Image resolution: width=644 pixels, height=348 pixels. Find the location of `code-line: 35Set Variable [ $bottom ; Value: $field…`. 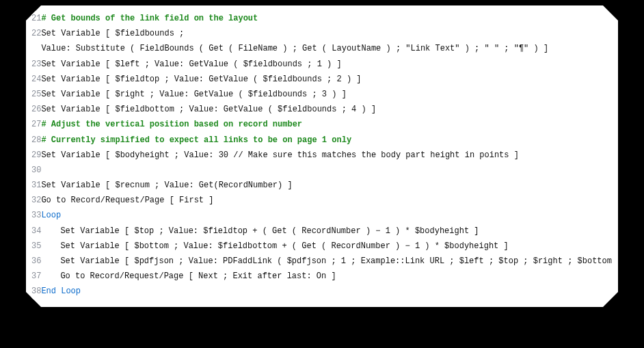

code-line: 35Set Variable [ $bottom ; Value: $field… is located at coordinates (322, 246).